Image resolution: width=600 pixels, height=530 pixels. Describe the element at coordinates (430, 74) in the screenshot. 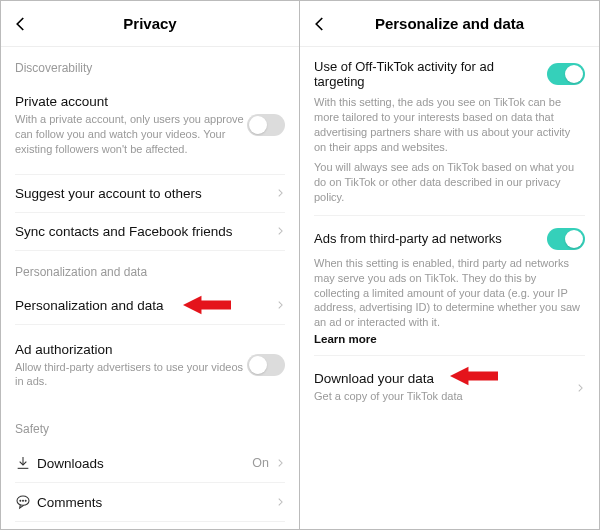

I see `off-tiktok-label: Use of Off-TikTok activity for ad target…` at that location.